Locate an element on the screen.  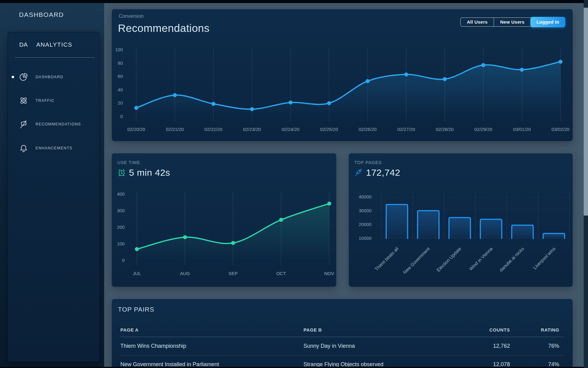
column-header-rating: RATING is located at coordinates (540, 329).